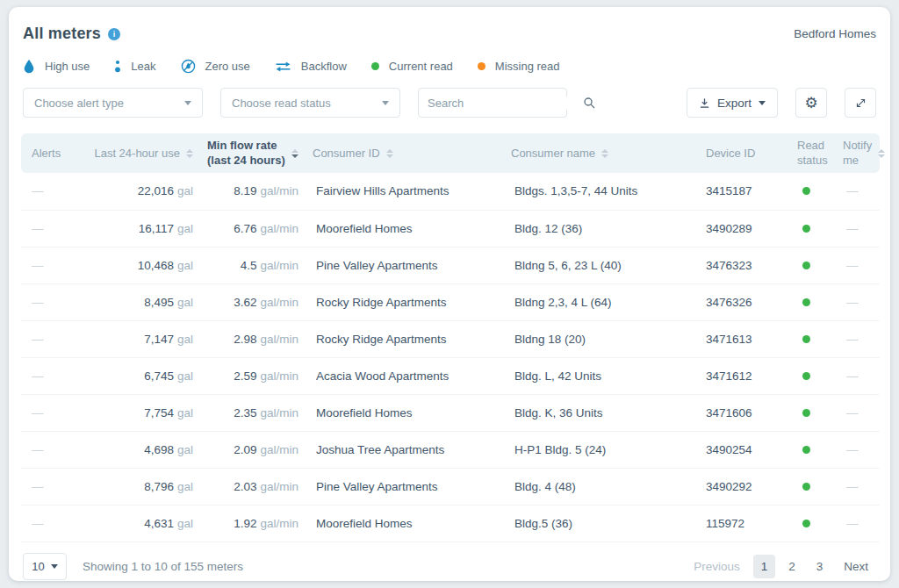 The image size is (899, 588). Describe the element at coordinates (601, 153) in the screenshot. I see `col-consumer-name: Consumer name` at that location.